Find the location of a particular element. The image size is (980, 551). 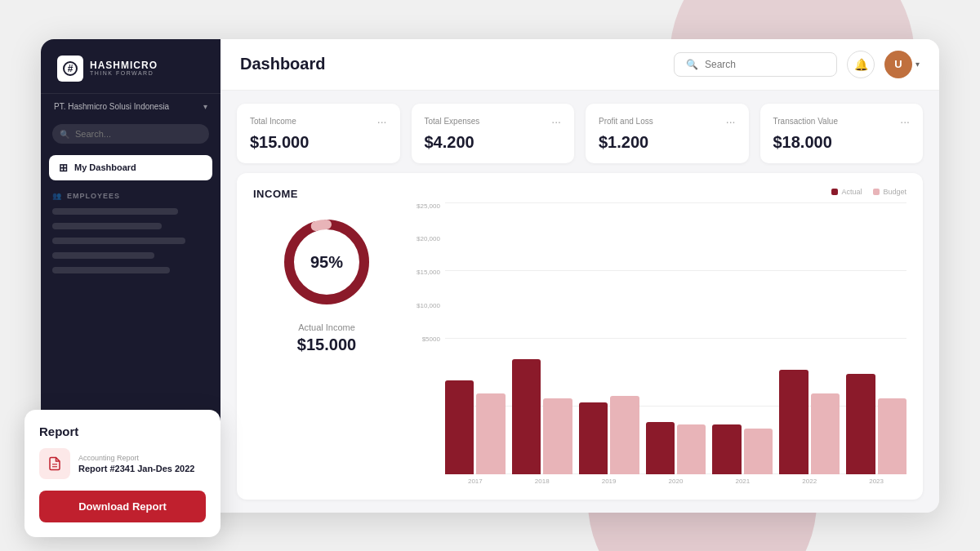

dashboard-icon: ⊞ is located at coordinates (64, 168).